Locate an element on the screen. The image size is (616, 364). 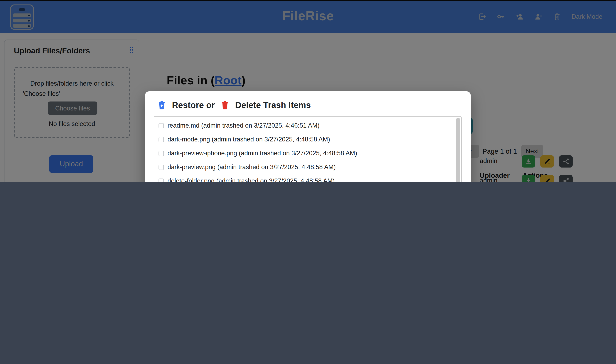
scrollbar-thumb is located at coordinates (458, 150).